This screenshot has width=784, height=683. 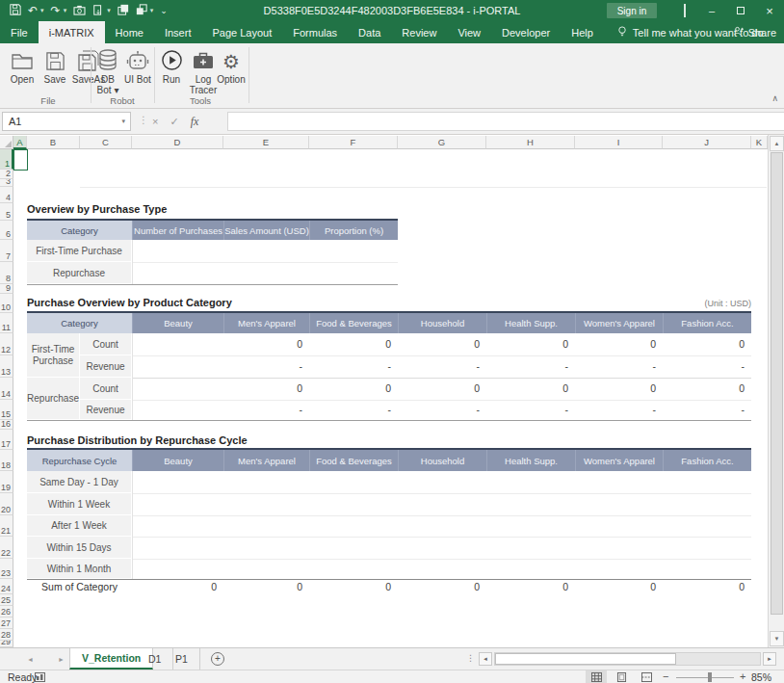 I want to click on column-header-k: K, so click(x=759, y=143).